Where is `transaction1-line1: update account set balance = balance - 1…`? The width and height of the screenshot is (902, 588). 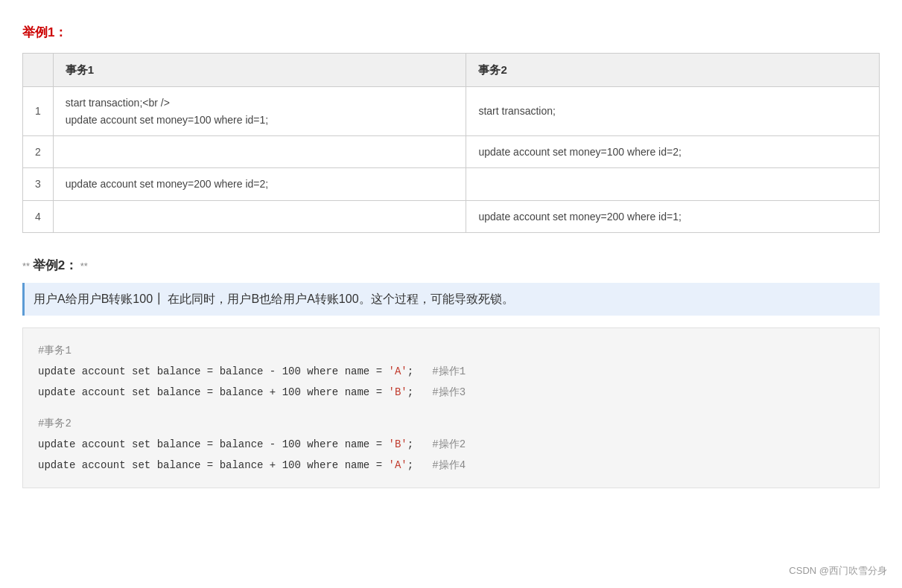 transaction1-line1: update account set balance = balance - 1… is located at coordinates (451, 371).